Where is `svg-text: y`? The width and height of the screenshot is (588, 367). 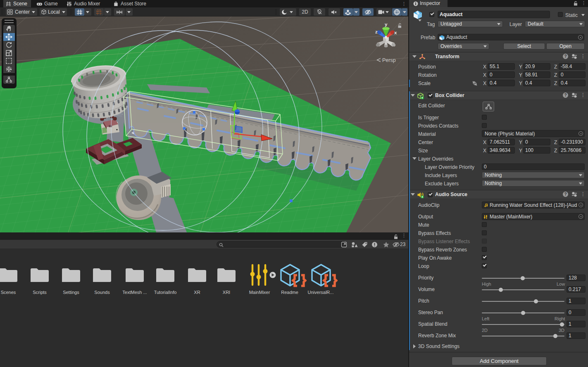
svg-text: y is located at coordinates (386, 24).